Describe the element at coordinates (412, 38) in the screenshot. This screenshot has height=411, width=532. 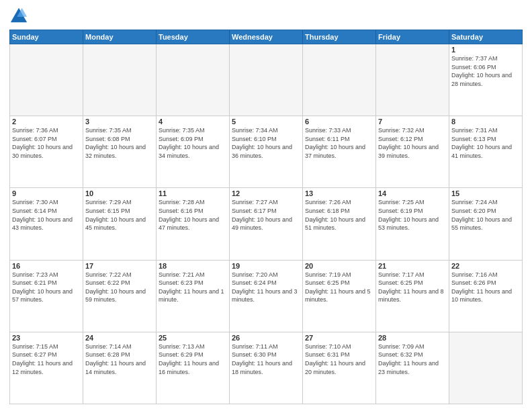
I see `calendar-header-friday: Friday` at that location.